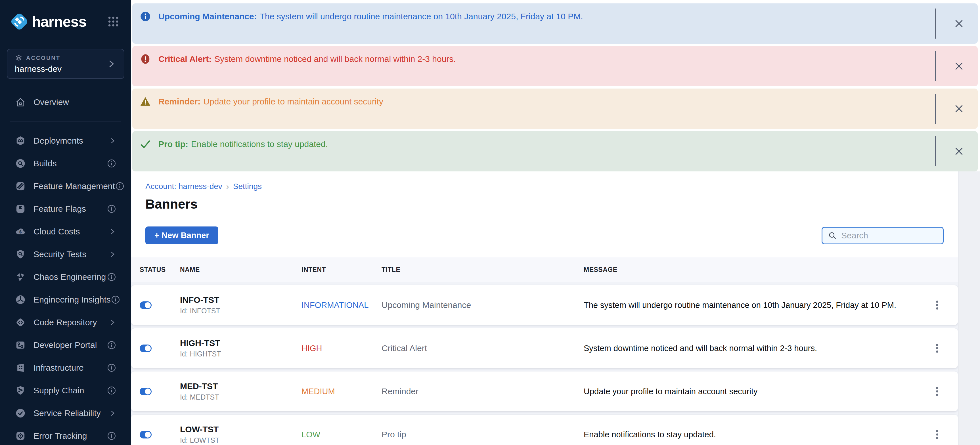  Describe the element at coordinates (312, 348) in the screenshot. I see `intent-badge: HIGH` at that location.